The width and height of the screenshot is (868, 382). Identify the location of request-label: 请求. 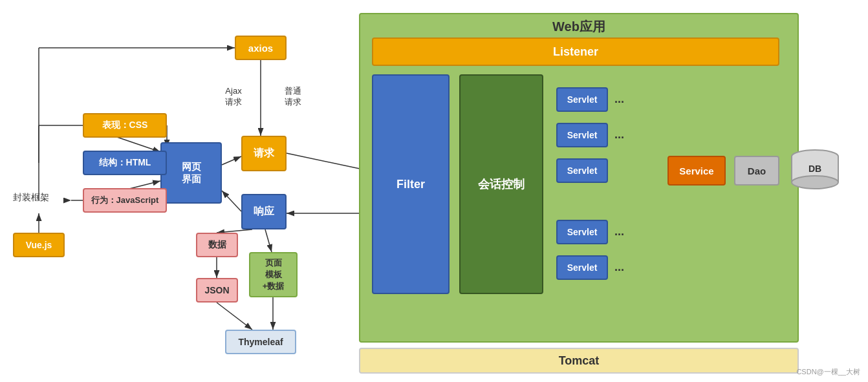
(264, 154).